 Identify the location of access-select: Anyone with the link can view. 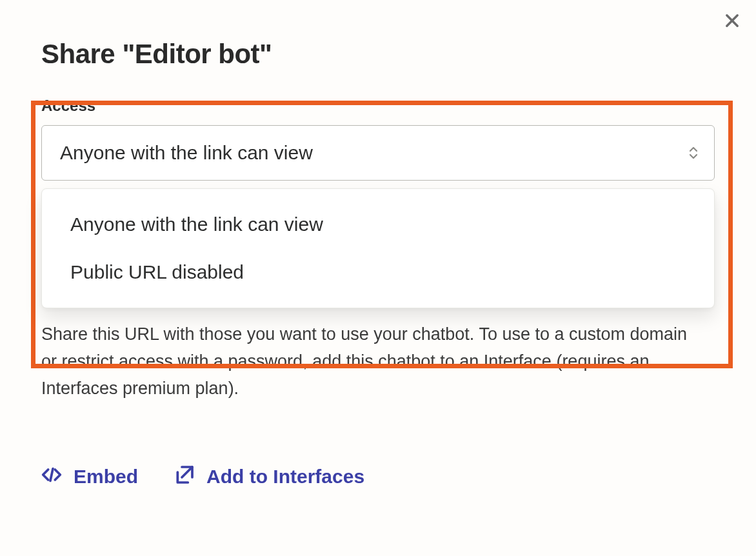
(378, 153).